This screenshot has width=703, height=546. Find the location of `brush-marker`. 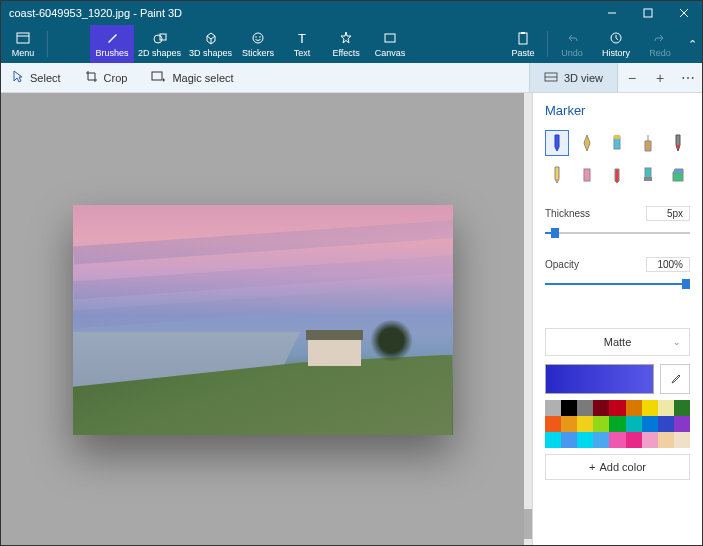

brush-marker is located at coordinates (557, 143).